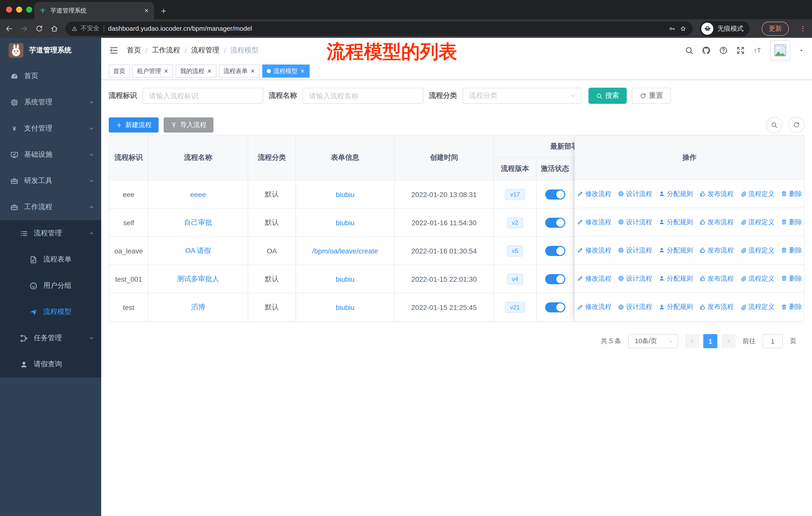 The width and height of the screenshot is (812, 516). I want to click on sidebar-item-task-mgmt: 任务管理, so click(51, 338).